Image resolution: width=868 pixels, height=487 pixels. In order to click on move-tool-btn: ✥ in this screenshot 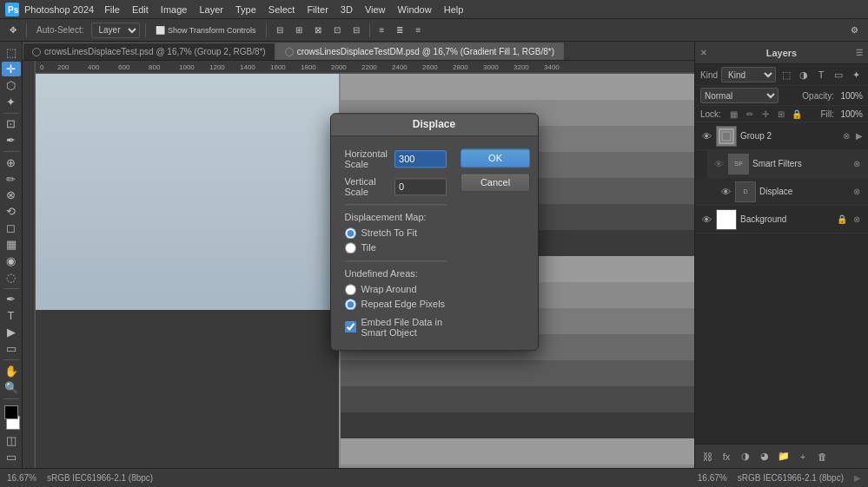, I will do `click(13, 30)`.